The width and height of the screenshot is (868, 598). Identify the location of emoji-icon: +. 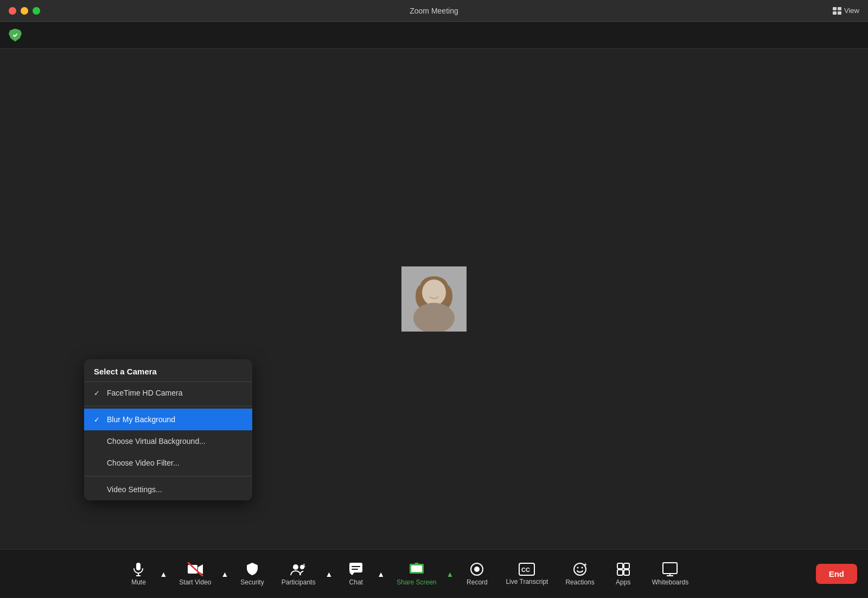
(580, 569).